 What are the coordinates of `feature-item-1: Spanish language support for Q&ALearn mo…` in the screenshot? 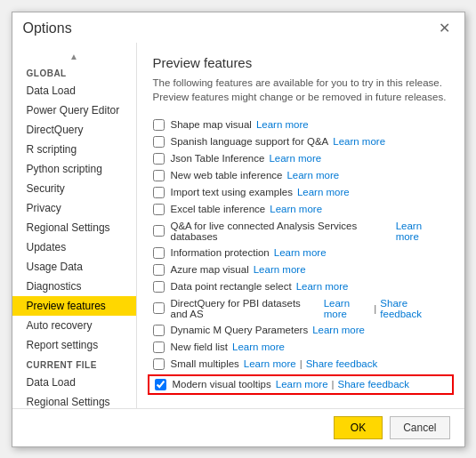 It's located at (301, 142).